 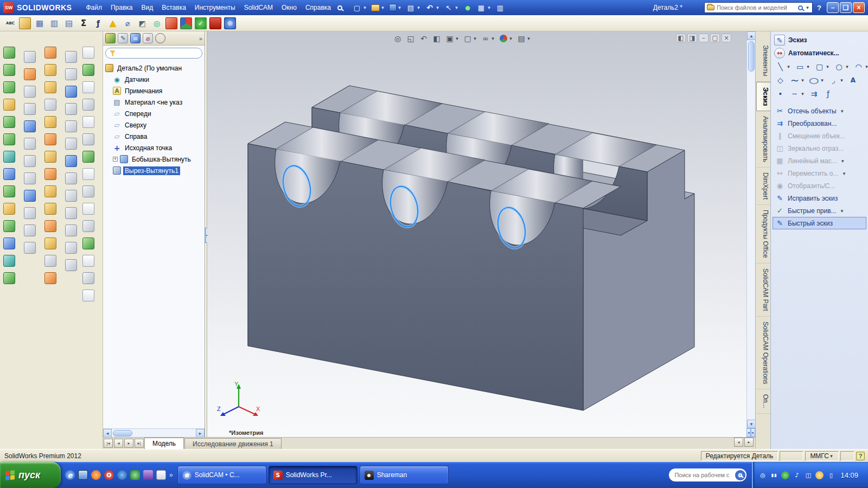 What do you see at coordinates (158, 170) in the screenshot?
I see `tree-item: Вырез-Вытянуть1` at bounding box center [158, 170].